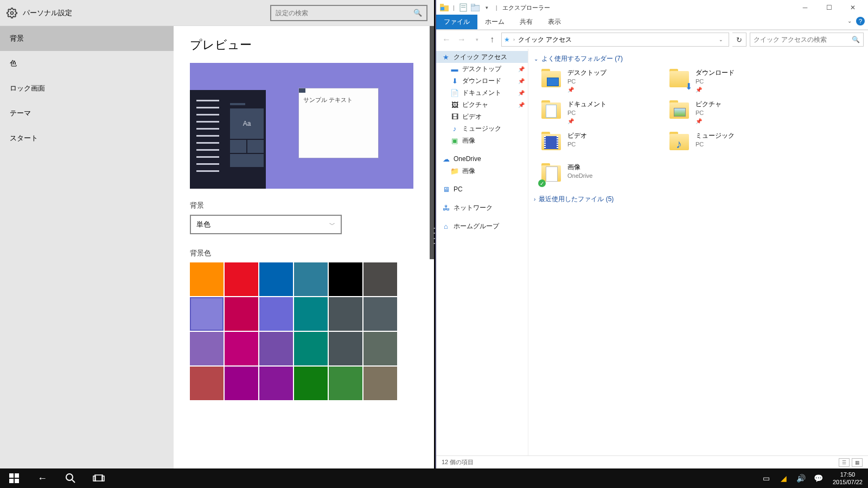 The image size is (868, 488). Describe the element at coordinates (847, 478) in the screenshot. I see `clock: 17:50 2015/07/22` at that location.